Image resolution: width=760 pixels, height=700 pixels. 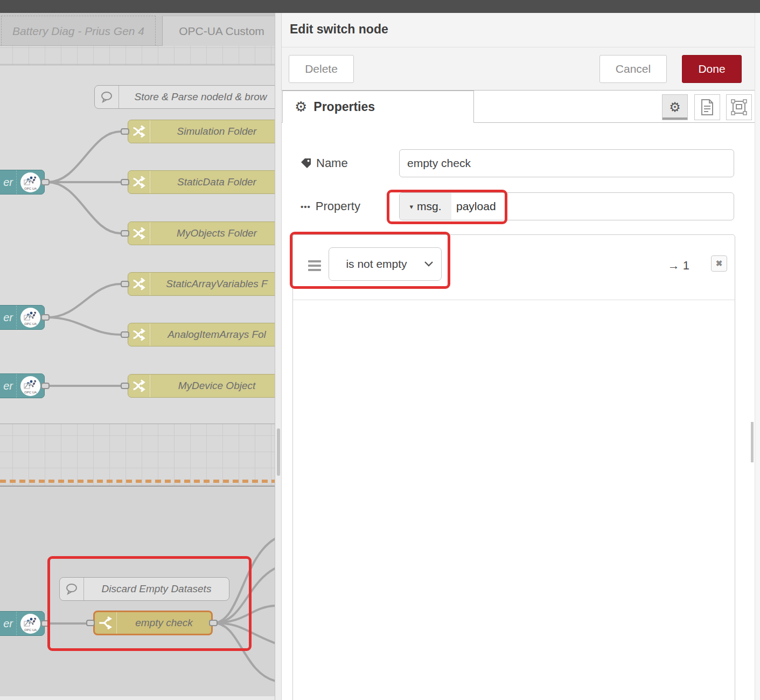 What do you see at coordinates (739, 107) in the screenshot?
I see `appearance-tab-button` at bounding box center [739, 107].